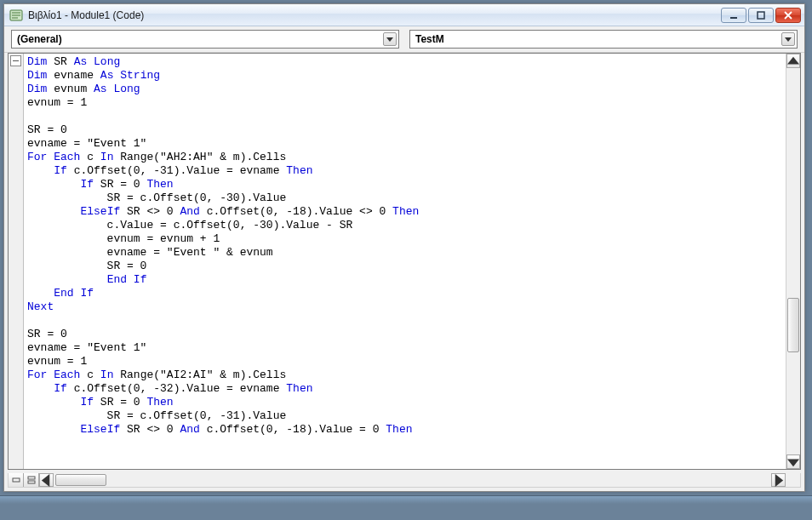 The width and height of the screenshot is (812, 520). I want to click on window-buttons, so click(761, 15).